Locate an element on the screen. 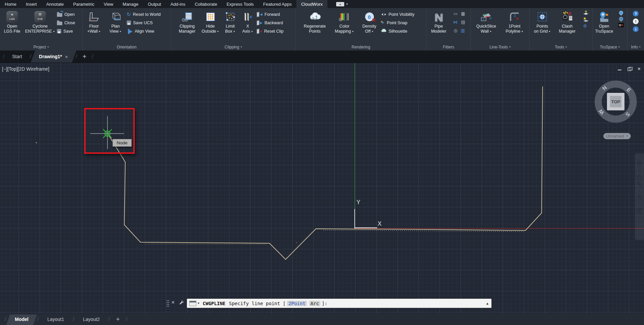  menu-tab-cloudworx: CloudWorx is located at coordinates (312, 4).